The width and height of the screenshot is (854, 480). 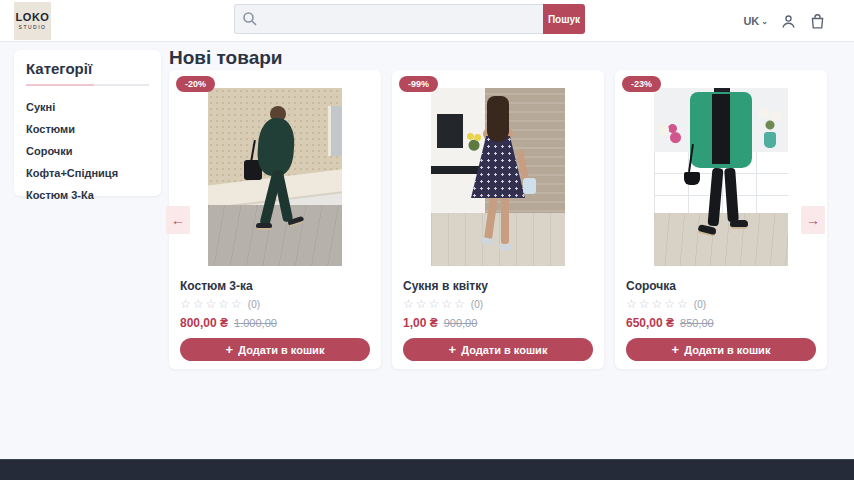 What do you see at coordinates (88, 123) in the screenshot?
I see `categories-panel: Категорії Сукні Костюми Сорочки Кофта+Сп…` at bounding box center [88, 123].